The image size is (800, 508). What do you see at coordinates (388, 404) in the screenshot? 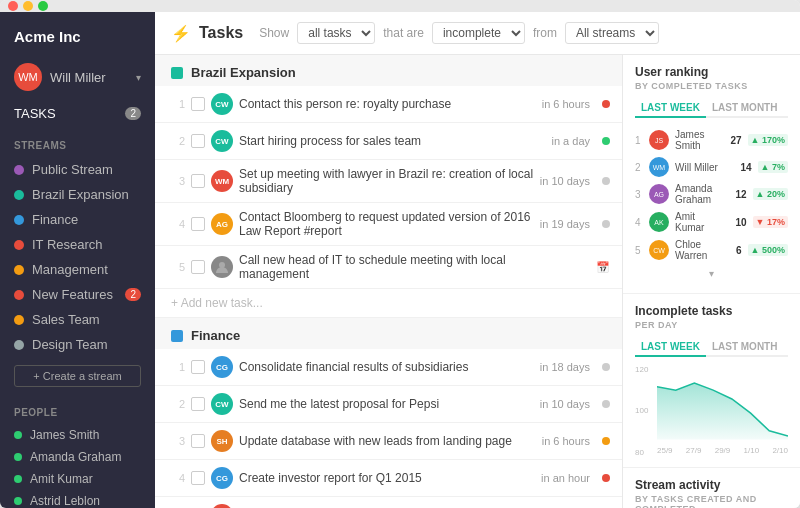
I see `task-row: 2CWSend me the latest proposal for Pepsi…` at bounding box center [388, 404].